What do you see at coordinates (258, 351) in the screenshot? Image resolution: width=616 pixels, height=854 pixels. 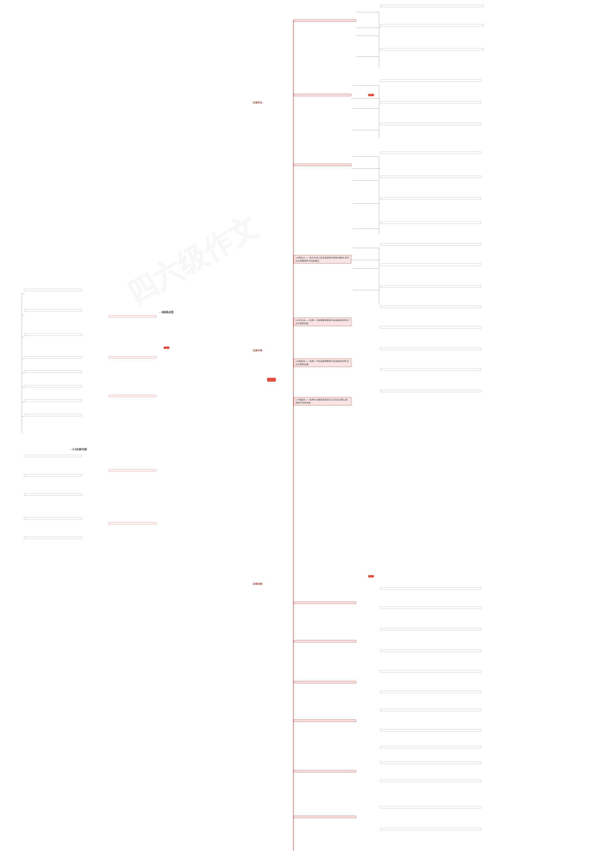 I see `spine-label-body: 文章中间` at bounding box center [258, 351].